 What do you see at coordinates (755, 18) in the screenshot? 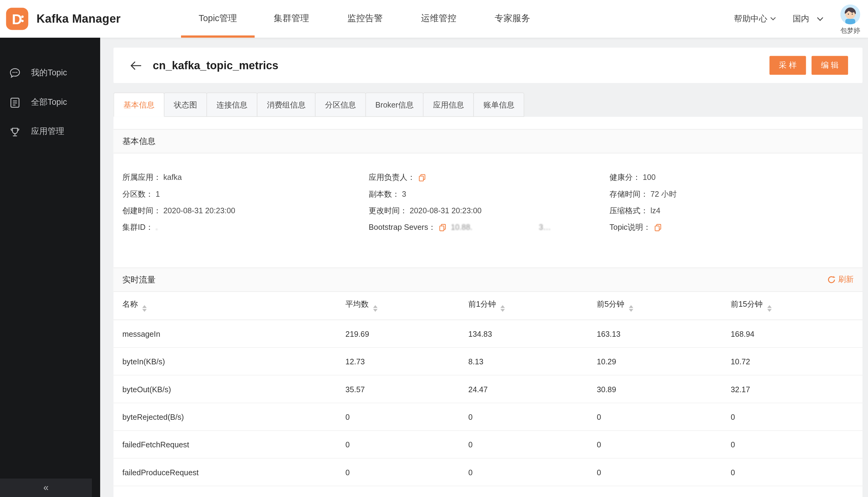
I see `help-center-menu: 帮助中心` at bounding box center [755, 18].